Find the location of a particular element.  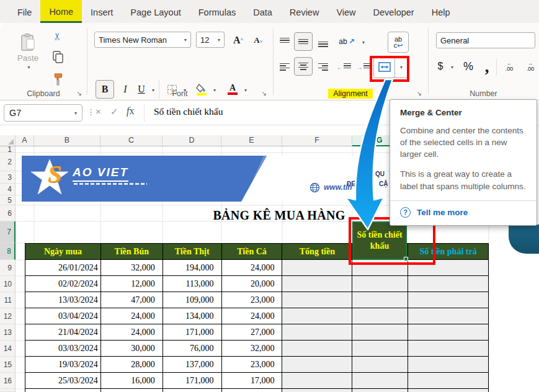

font-size-combobox: 12 ▾ is located at coordinates (210, 40).